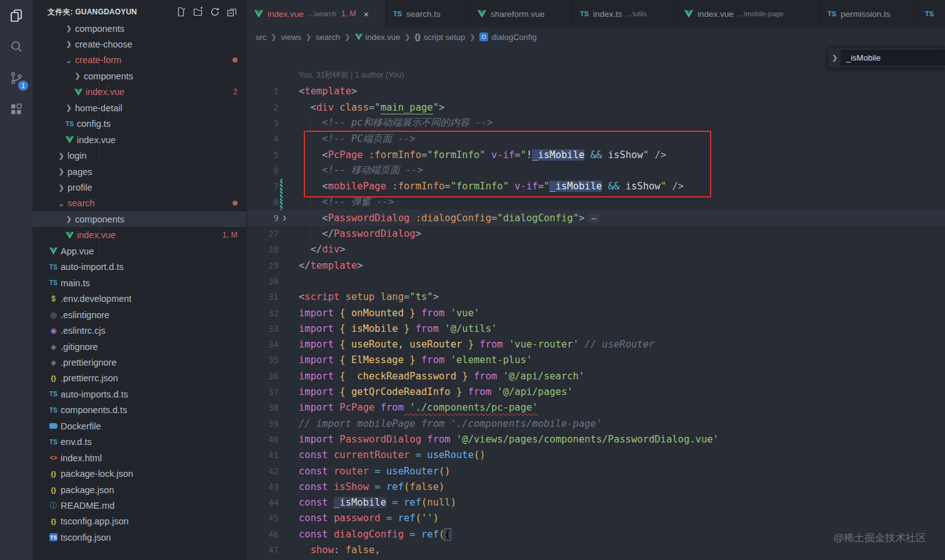  Describe the element at coordinates (215, 12) in the screenshot. I see `refresh-icon` at that location.